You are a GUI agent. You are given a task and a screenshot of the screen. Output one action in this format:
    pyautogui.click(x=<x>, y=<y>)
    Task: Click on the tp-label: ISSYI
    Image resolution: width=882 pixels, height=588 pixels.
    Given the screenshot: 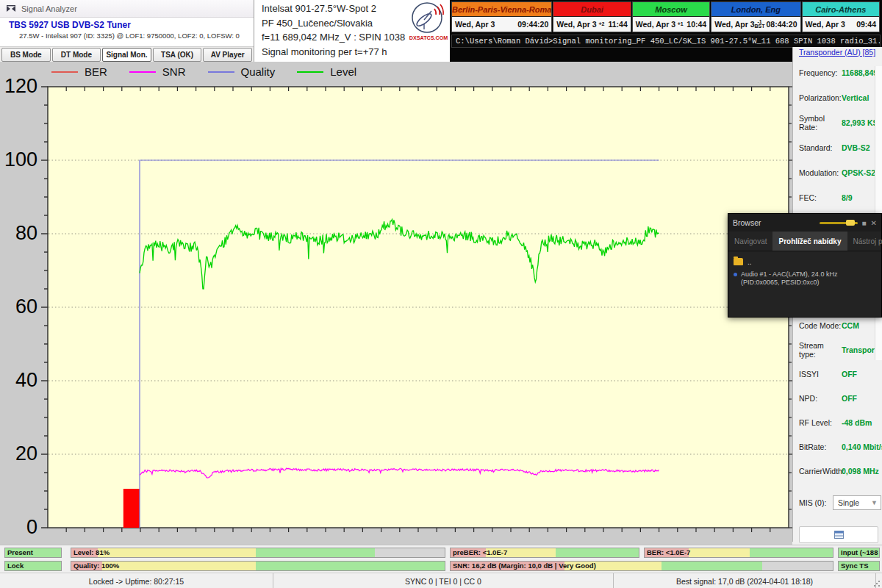 What is the action you would take?
    pyautogui.click(x=820, y=374)
    